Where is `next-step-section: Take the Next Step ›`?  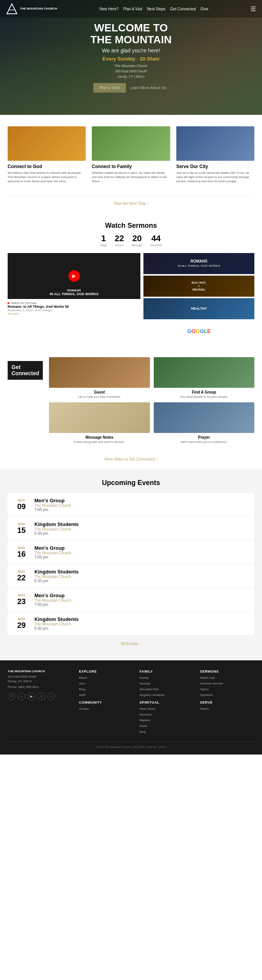
next-step-section: Take the Next Step › is located at coordinates (131, 204).